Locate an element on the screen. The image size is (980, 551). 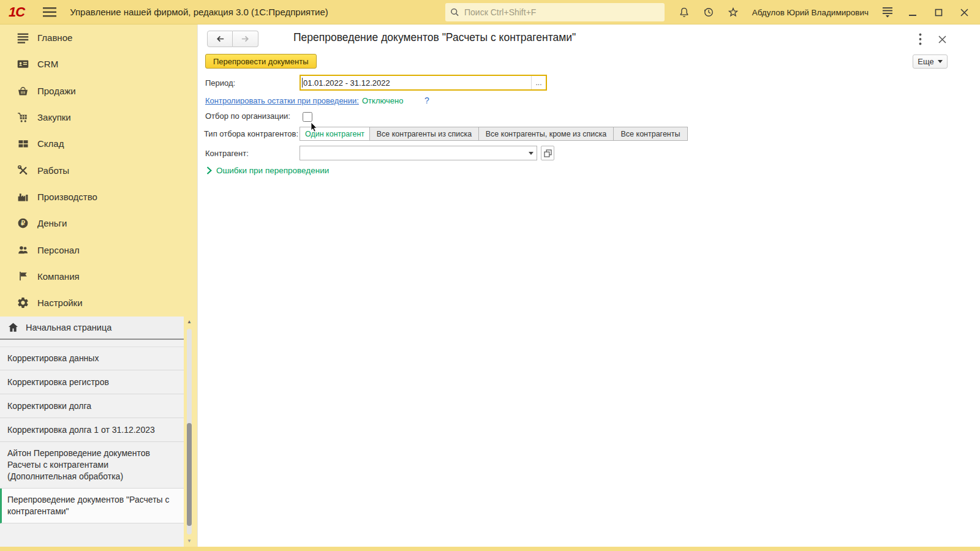
close-form-icon is located at coordinates (942, 39).